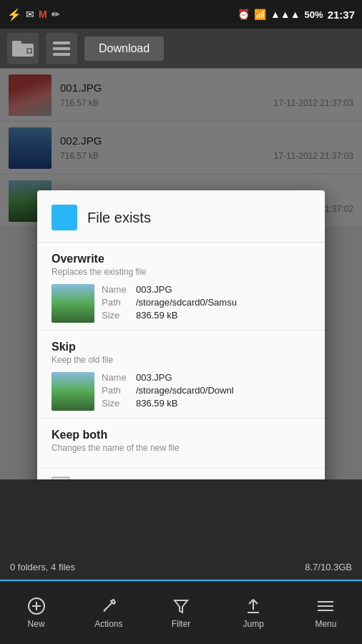  What do you see at coordinates (56, 14) in the screenshot?
I see `edit-icon: ✏` at bounding box center [56, 14].